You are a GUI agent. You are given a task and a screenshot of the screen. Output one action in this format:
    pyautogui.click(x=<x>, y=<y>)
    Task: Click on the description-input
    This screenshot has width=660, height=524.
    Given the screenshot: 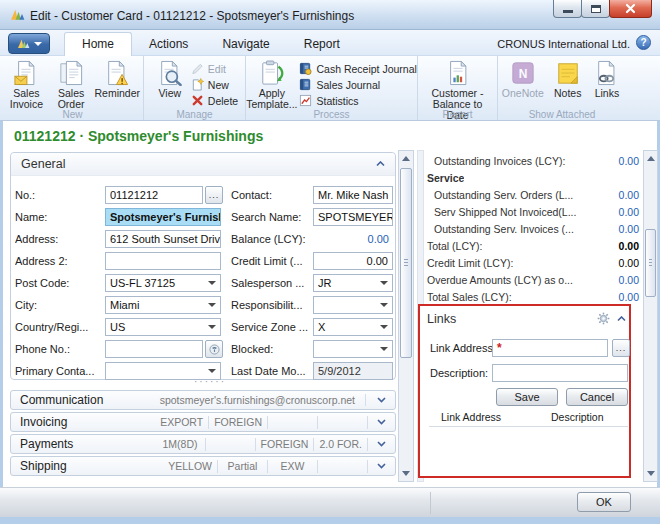 What is the action you would take?
    pyautogui.click(x=560, y=373)
    